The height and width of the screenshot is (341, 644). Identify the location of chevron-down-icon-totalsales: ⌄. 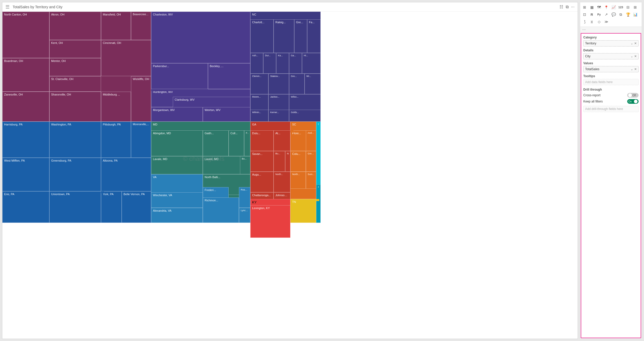
(632, 69).